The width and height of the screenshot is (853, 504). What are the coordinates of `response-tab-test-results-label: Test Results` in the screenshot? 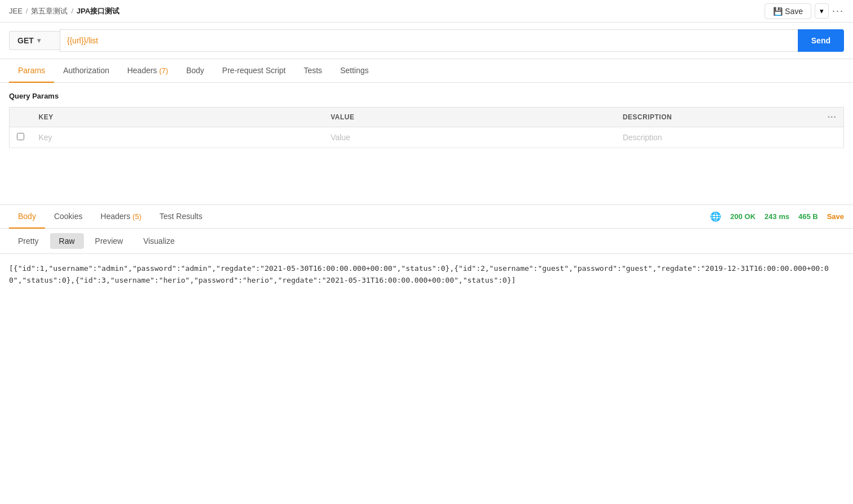 It's located at (181, 216).